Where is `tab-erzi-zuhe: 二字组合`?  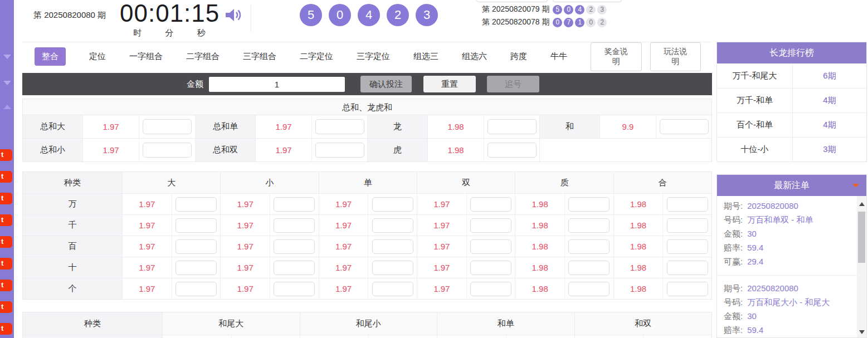 tab-erzi-zuhe: 二字组合 is located at coordinates (203, 57).